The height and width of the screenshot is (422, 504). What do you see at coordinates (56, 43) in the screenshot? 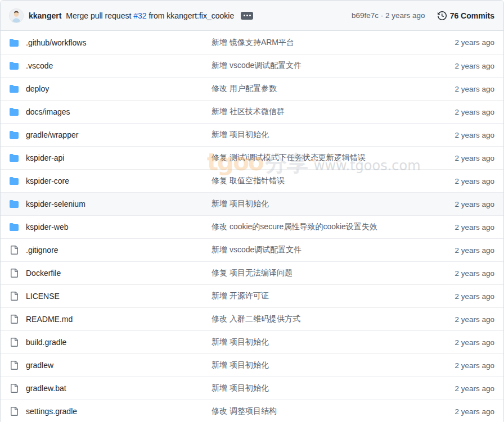
I see `file-name-link: .github/workflows` at bounding box center [56, 43].